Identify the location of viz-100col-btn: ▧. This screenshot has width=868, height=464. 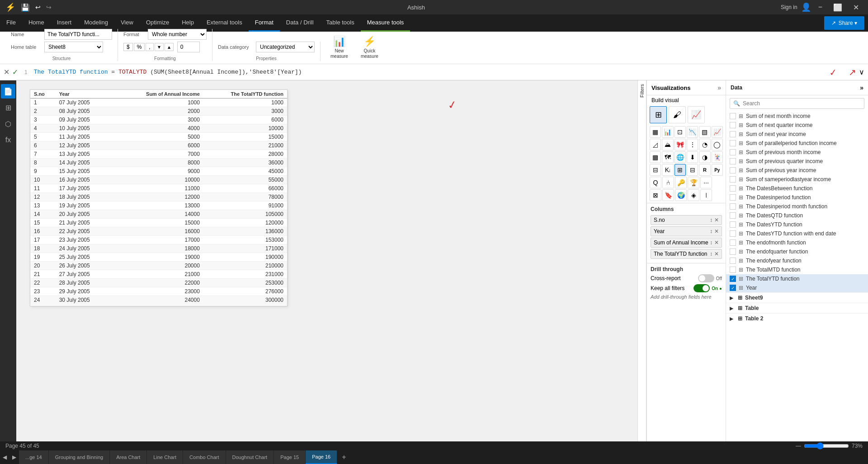
(704, 132).